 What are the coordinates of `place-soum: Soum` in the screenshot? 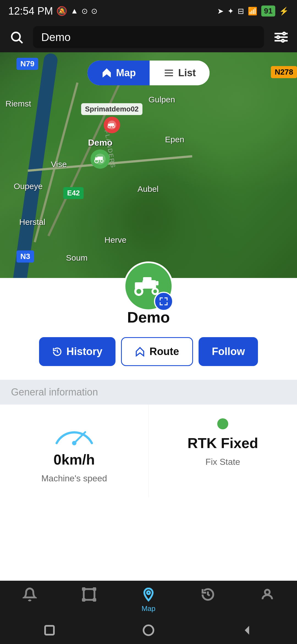 It's located at (77, 258).